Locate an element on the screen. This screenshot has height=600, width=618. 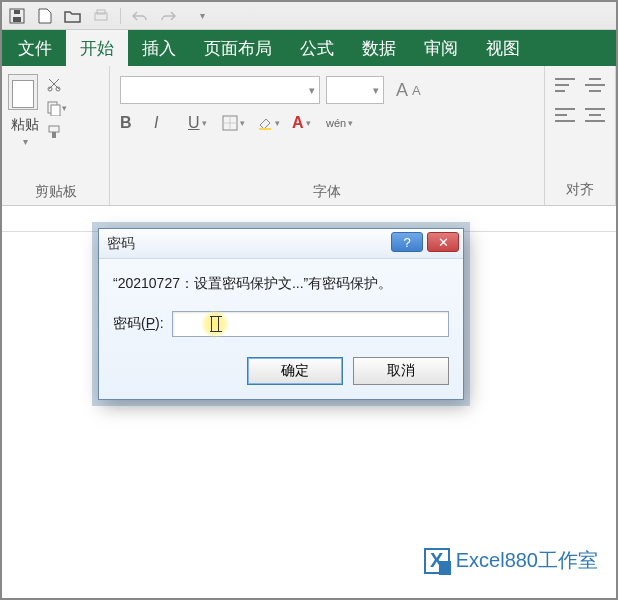
undo-icon is located at coordinates (140, 16).